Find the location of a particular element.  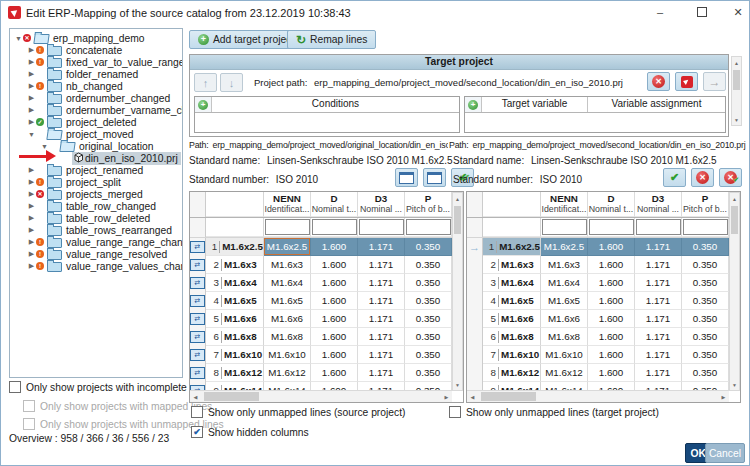

open-project-button is located at coordinates (686, 82).